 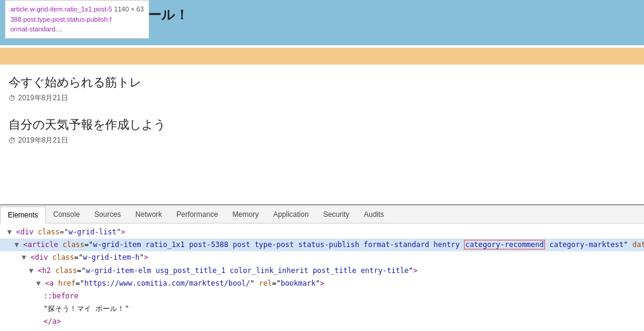 What do you see at coordinates (42, 245) in the screenshot?
I see `tag-article: <article` at bounding box center [42, 245].